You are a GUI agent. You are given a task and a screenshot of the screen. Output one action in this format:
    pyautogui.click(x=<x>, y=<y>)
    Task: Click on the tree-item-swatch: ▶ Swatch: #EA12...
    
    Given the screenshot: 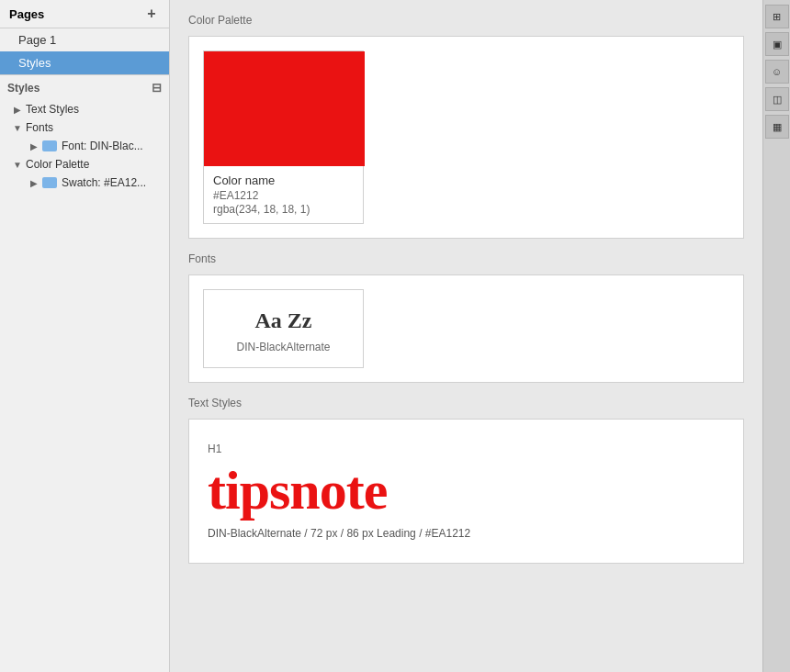 What is the action you would take?
    pyautogui.click(x=85, y=183)
    